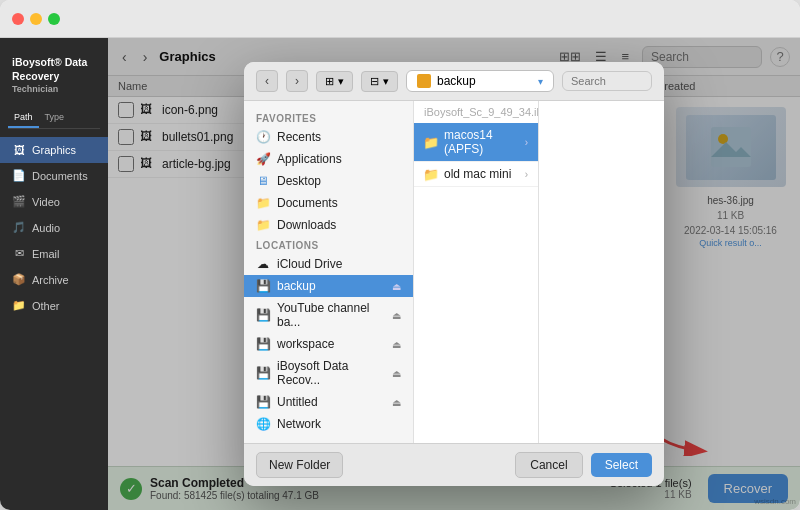  Describe the element at coordinates (296, 286) in the screenshot. I see `sidebar-item-label: backup` at that location.